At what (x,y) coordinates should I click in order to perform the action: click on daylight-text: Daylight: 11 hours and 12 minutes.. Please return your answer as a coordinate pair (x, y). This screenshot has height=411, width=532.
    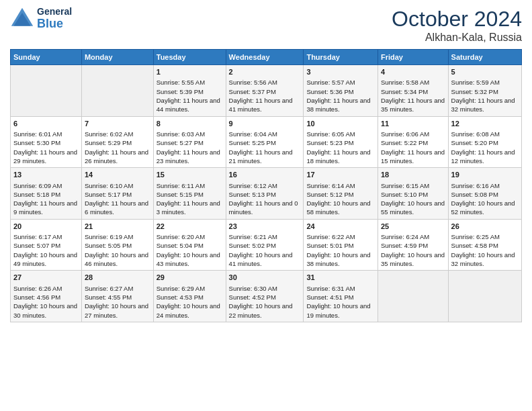
    Looking at the image, I should click on (485, 157).